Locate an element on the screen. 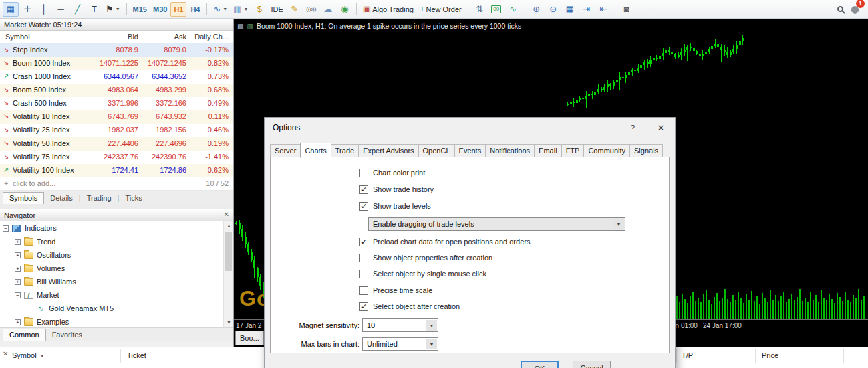 The image size is (868, 368). dialog-tab-charts: Charts is located at coordinates (315, 150).